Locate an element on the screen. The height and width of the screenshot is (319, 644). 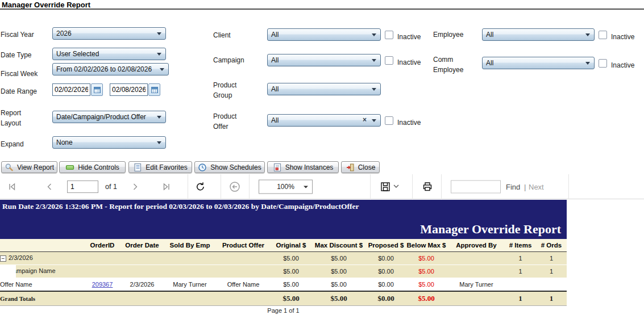
edit-favorites-button: Edit Favorites is located at coordinates (160, 167).